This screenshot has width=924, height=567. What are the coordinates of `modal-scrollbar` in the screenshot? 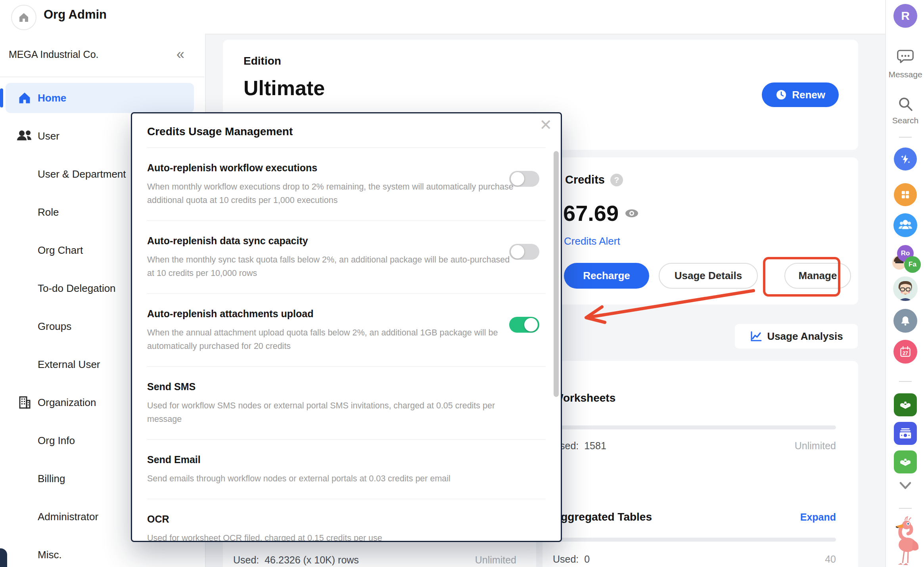 It's located at (556, 274).